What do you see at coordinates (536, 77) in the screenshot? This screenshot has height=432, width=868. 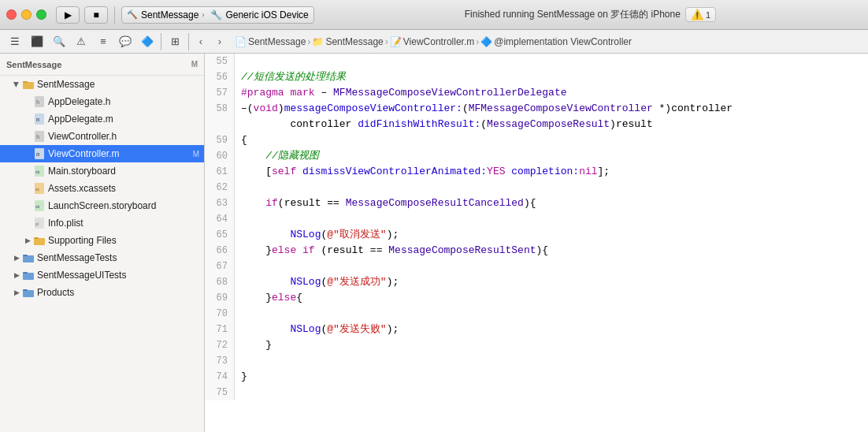 I see `code-line: 56//短信发送的处理结果` at bounding box center [536, 77].